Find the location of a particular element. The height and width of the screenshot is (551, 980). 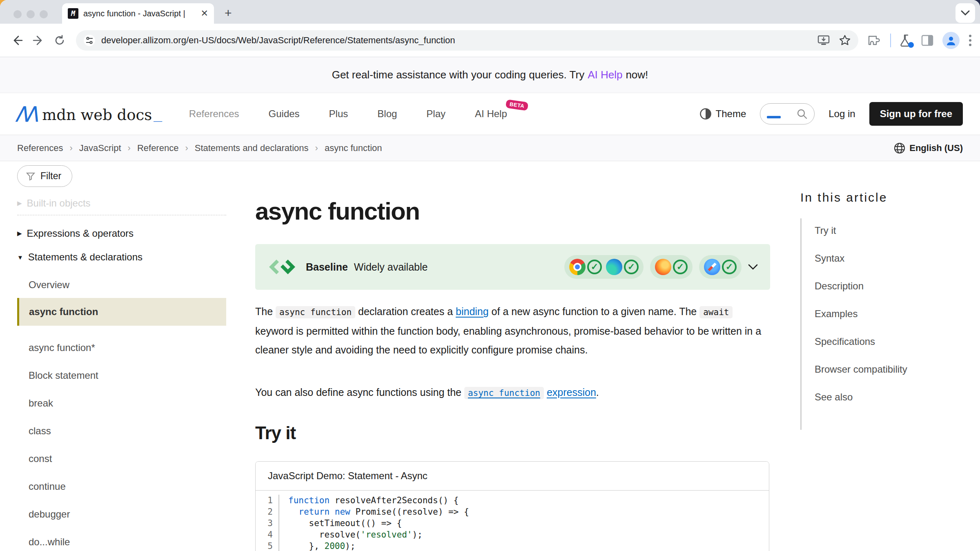

toc-item: Examples is located at coordinates (889, 314).